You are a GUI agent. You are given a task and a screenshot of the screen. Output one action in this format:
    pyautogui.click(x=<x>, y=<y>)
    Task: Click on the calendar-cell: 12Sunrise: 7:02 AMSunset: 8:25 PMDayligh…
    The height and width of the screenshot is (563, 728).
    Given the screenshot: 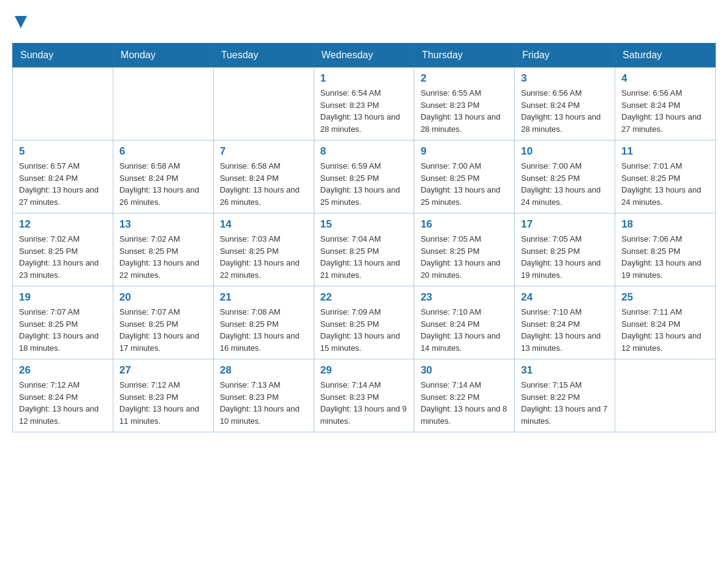 What is the action you would take?
    pyautogui.click(x=63, y=250)
    